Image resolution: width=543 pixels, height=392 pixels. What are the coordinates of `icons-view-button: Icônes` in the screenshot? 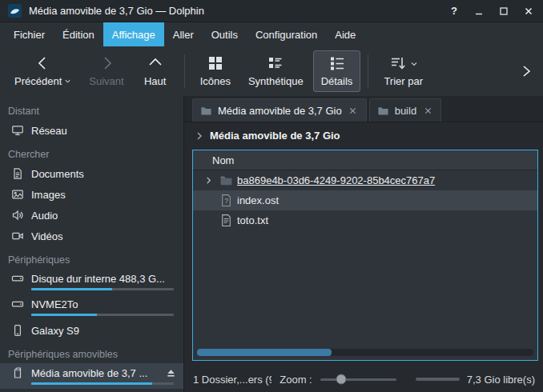 It's located at (215, 71).